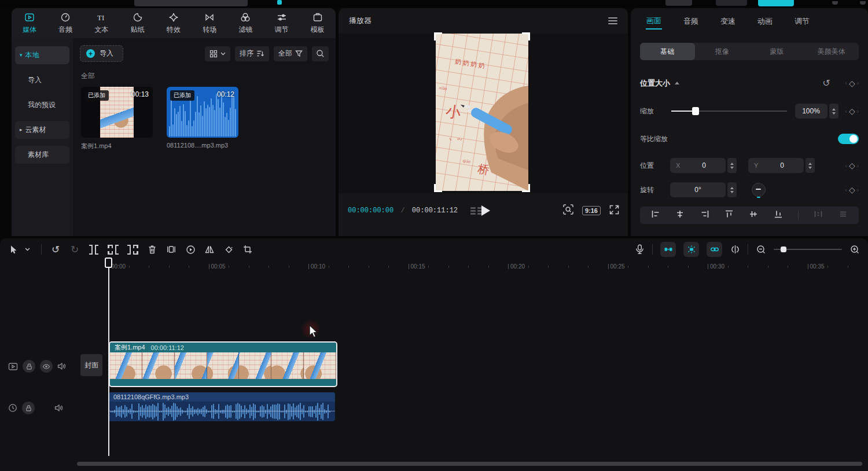  I want to click on freeze-frame-icon, so click(171, 249).